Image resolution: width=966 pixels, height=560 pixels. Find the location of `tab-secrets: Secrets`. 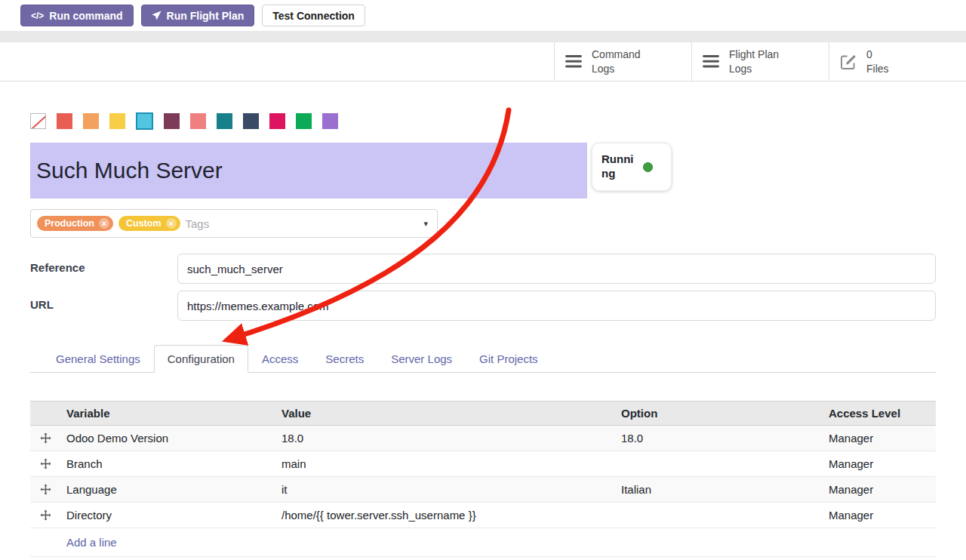

tab-secrets: Secrets is located at coordinates (344, 359).